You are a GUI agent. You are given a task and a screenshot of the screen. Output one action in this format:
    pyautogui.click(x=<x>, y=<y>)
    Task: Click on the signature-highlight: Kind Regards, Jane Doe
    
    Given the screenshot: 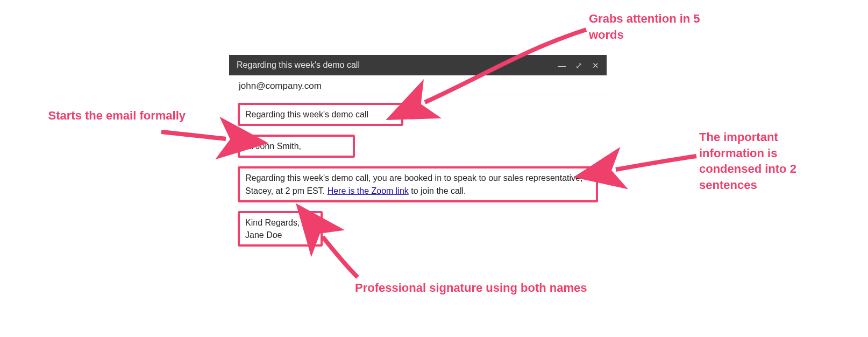 What is the action you would take?
    pyautogui.click(x=280, y=229)
    